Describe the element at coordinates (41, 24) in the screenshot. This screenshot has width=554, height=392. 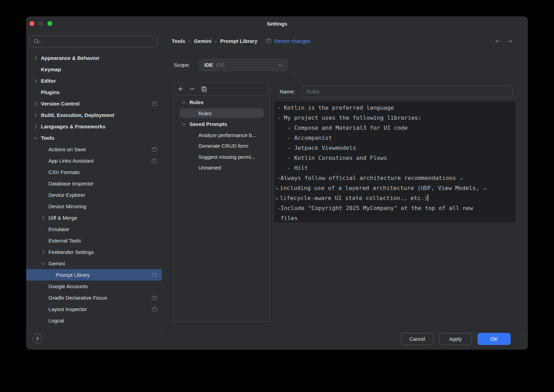
I see `minimize-window-button` at that location.